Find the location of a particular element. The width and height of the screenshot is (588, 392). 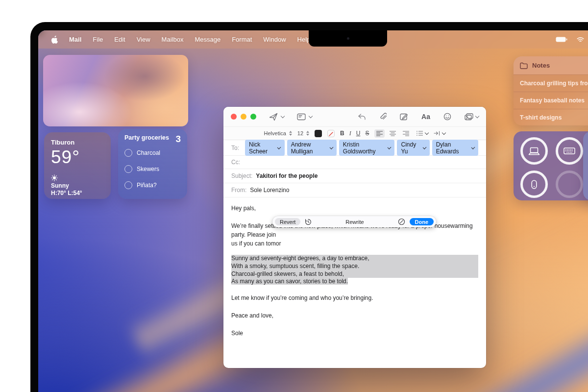

empty-battery-ring is located at coordinates (569, 184).